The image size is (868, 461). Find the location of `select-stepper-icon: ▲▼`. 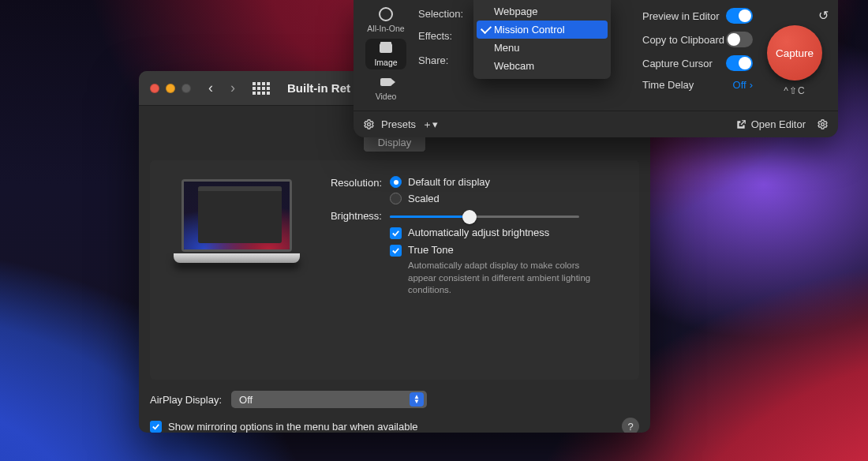

select-stepper-icon: ▲▼ is located at coordinates (417, 399).